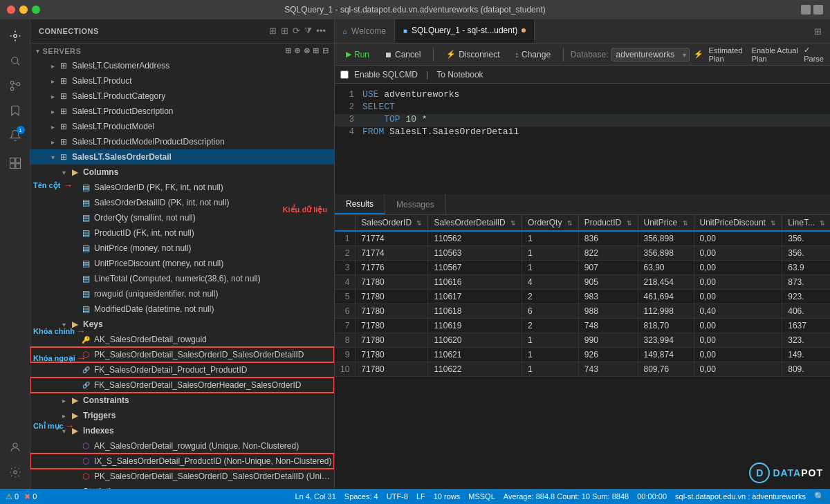 The height and width of the screenshot is (504, 830). I want to click on results-tab-results: Results, so click(360, 205).